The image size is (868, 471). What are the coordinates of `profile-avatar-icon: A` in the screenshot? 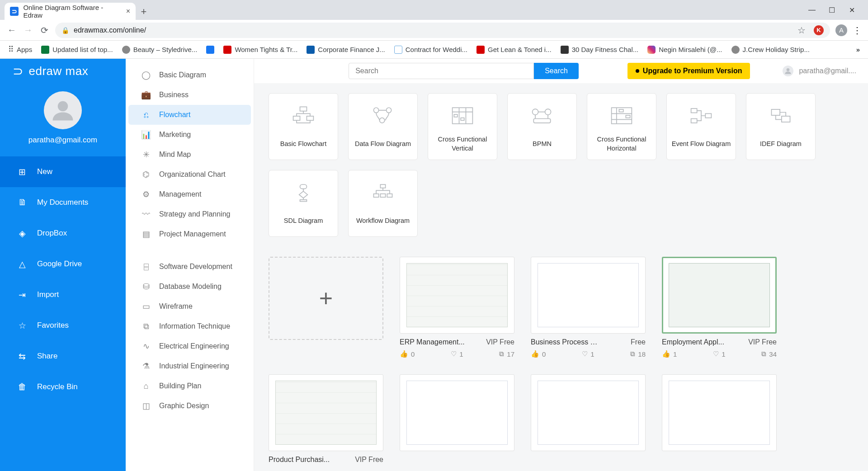 It's located at (841, 30).